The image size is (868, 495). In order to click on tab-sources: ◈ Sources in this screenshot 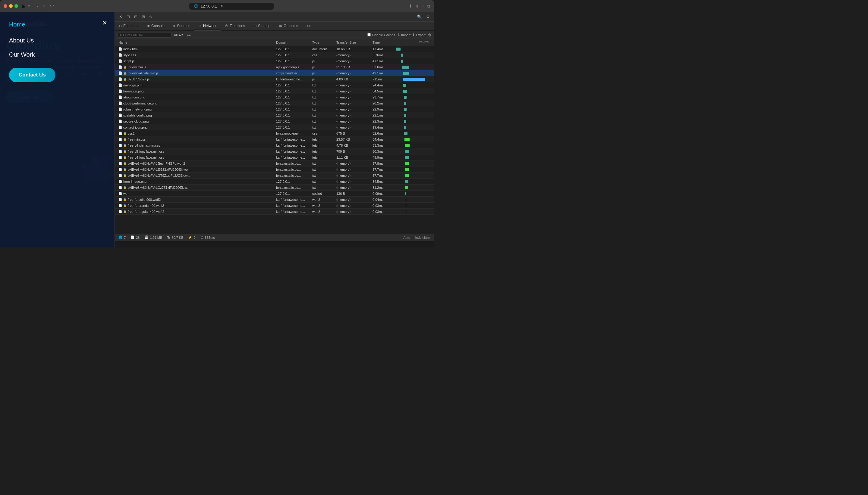, I will do `click(182, 26)`.